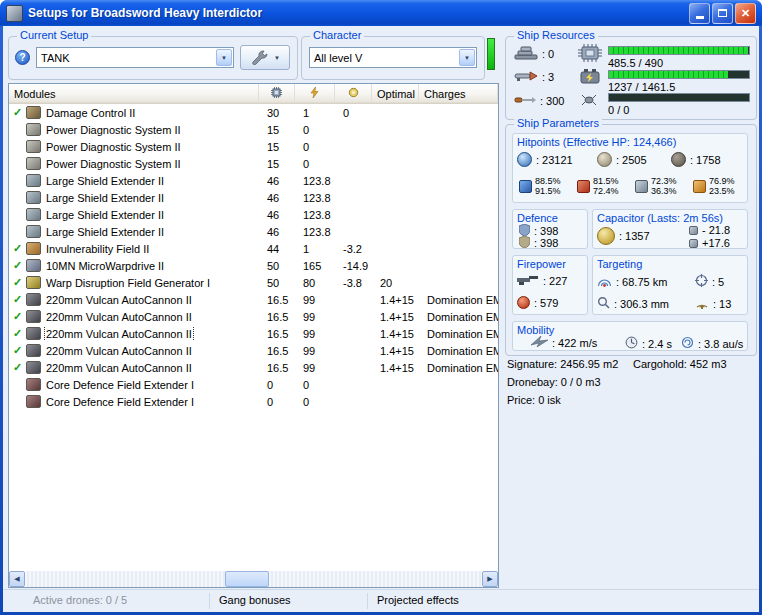 This screenshot has height=615, width=762. Describe the element at coordinates (255, 600) in the screenshot. I see `gang-bonuses-pane: Gang bonuses` at that location.